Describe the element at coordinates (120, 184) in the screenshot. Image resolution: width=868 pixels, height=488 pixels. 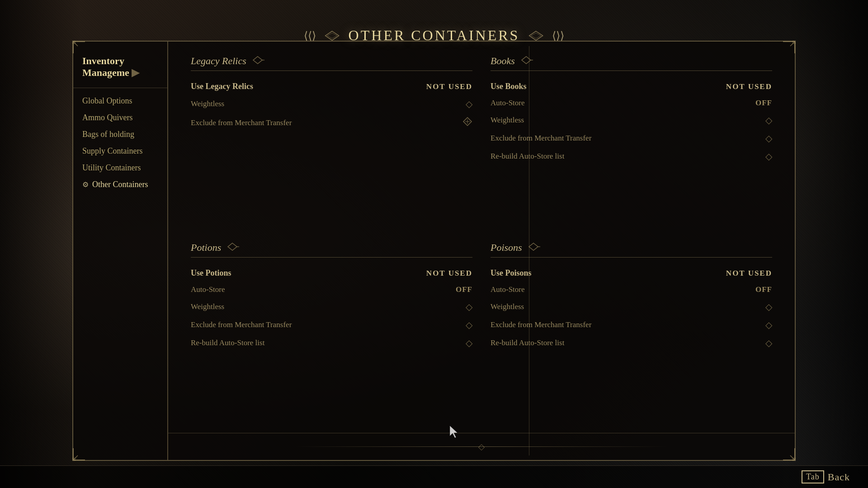
I see `other-containers-label: Other Containers` at that location.